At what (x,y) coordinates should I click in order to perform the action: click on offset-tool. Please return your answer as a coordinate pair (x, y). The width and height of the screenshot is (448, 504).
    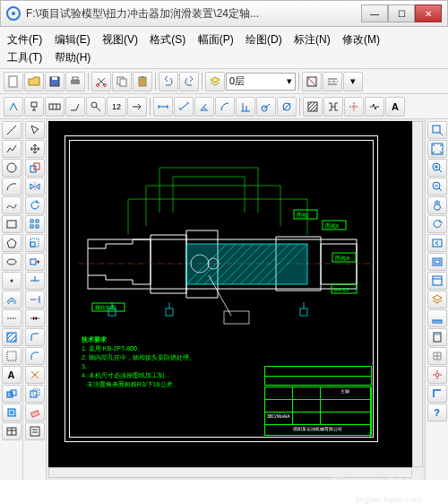
    Looking at the image, I should click on (35, 394).